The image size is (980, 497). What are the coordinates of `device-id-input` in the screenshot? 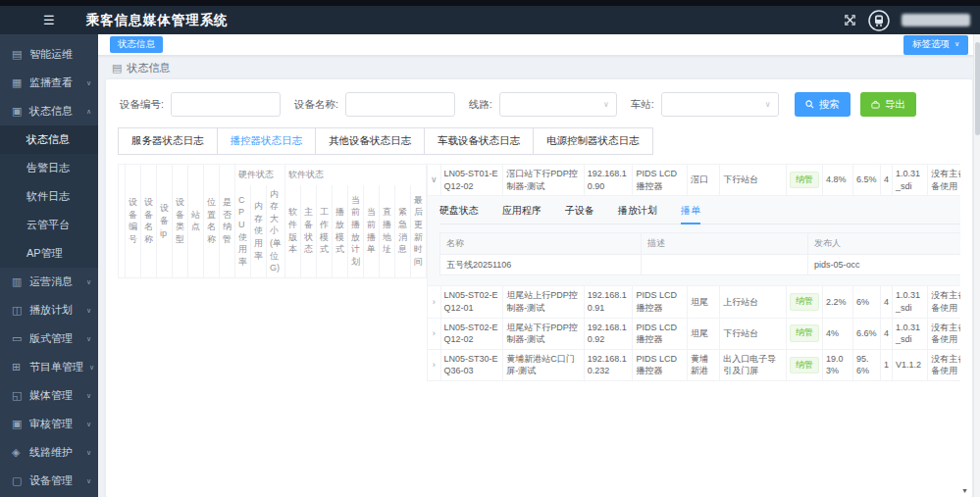 It's located at (226, 104).